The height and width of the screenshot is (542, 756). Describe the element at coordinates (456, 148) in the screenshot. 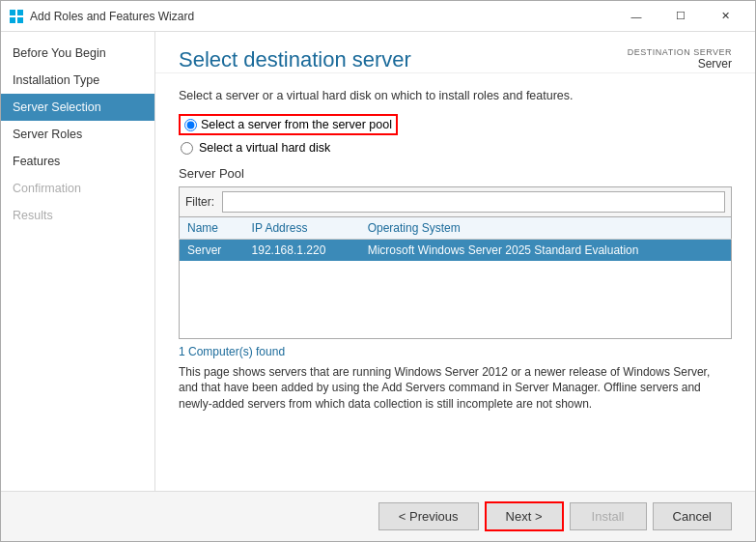

I see `radio-option-vhd-wrapper: Select a virtual hard disk` at that location.